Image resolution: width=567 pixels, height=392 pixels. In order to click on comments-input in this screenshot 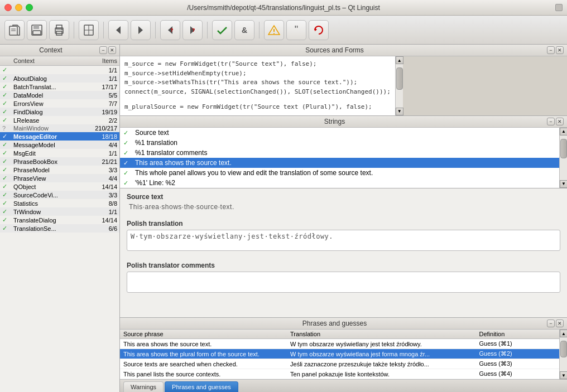, I will do `click(344, 282)`.